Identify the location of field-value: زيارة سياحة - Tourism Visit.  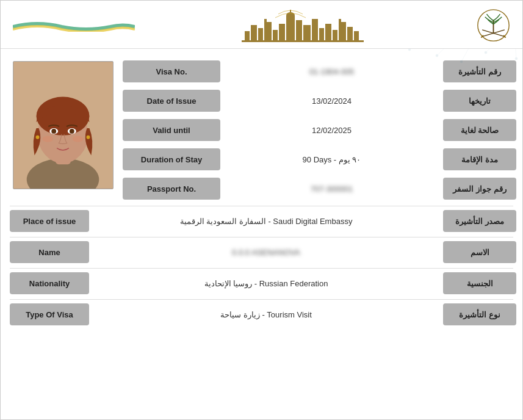
(266, 315).